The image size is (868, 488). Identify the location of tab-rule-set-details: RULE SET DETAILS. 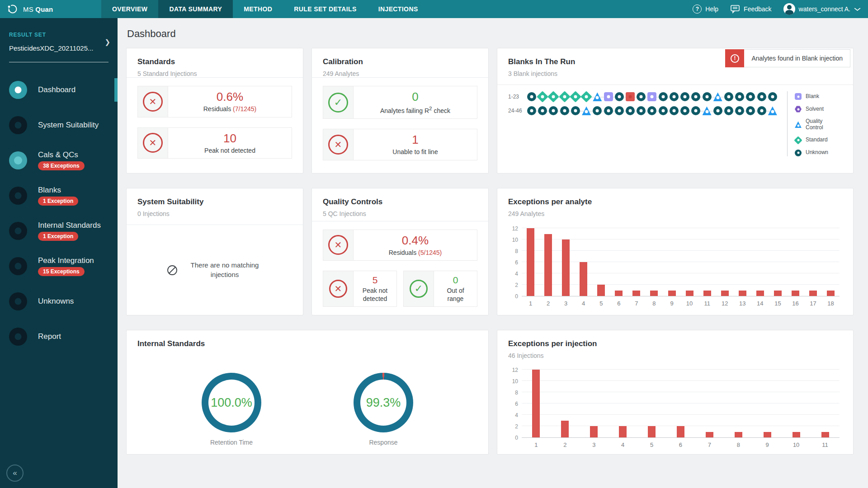
(325, 9).